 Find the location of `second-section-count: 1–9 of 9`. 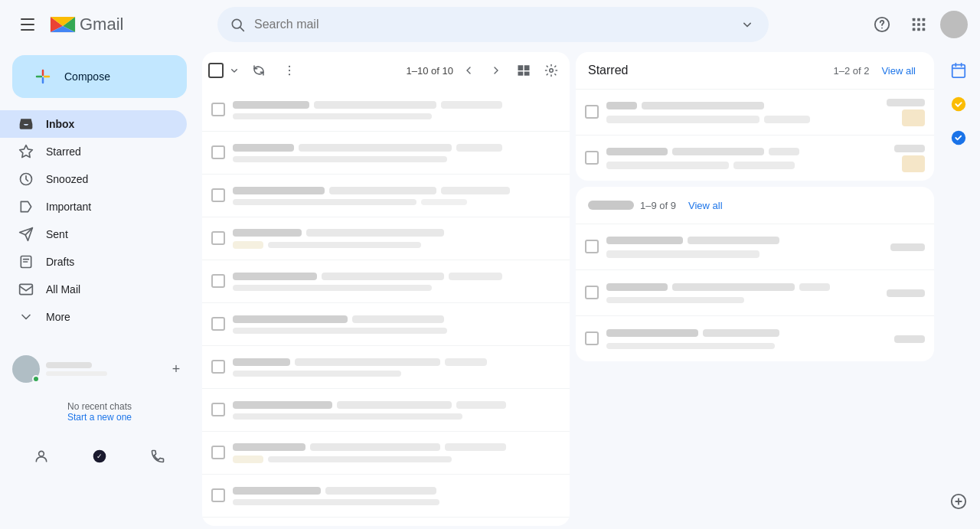

second-section-count: 1–9 of 9 is located at coordinates (658, 205).